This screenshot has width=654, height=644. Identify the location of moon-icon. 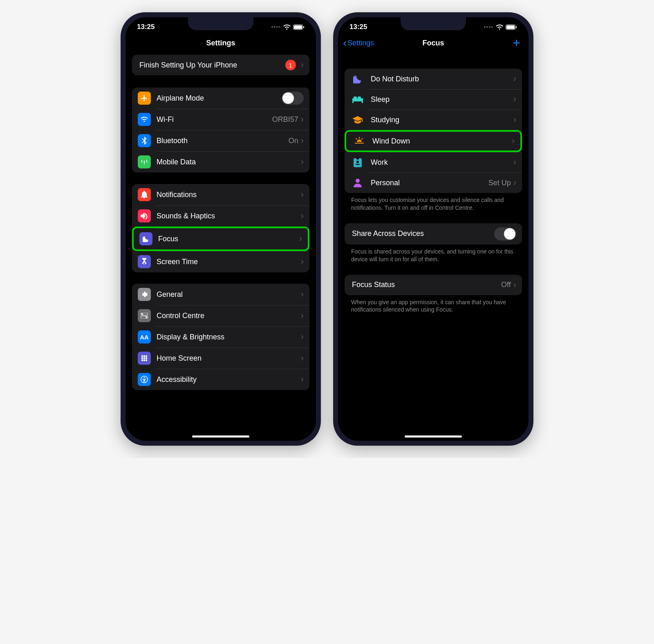
(358, 79).